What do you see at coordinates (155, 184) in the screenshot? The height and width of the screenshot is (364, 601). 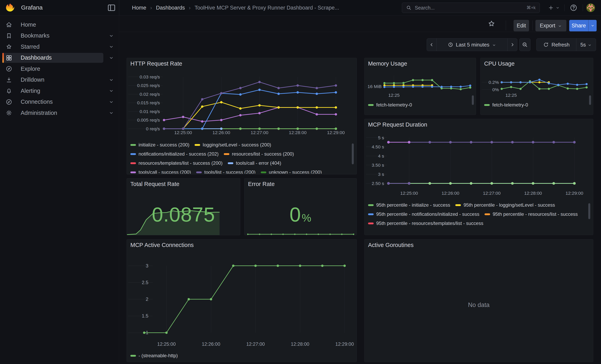 I see `panel-title: Total Request Rate` at bounding box center [155, 184].